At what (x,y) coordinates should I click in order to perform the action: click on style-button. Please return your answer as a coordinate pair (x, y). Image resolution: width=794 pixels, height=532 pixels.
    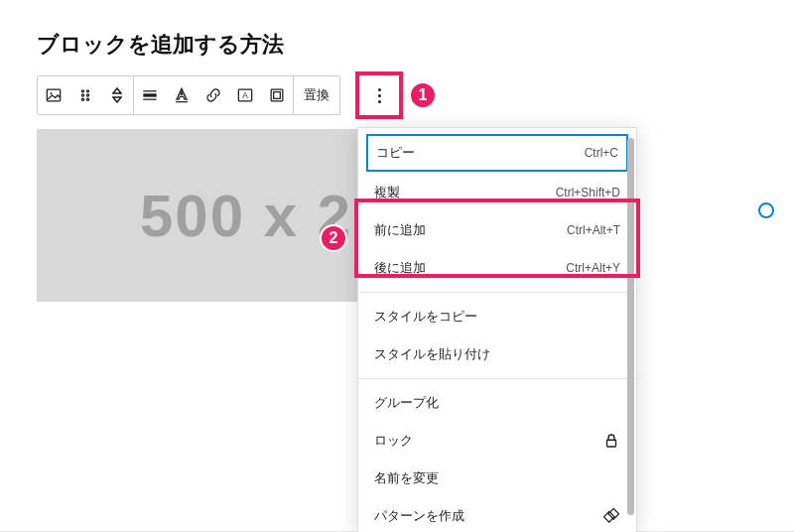
    Looking at the image, I should click on (182, 95).